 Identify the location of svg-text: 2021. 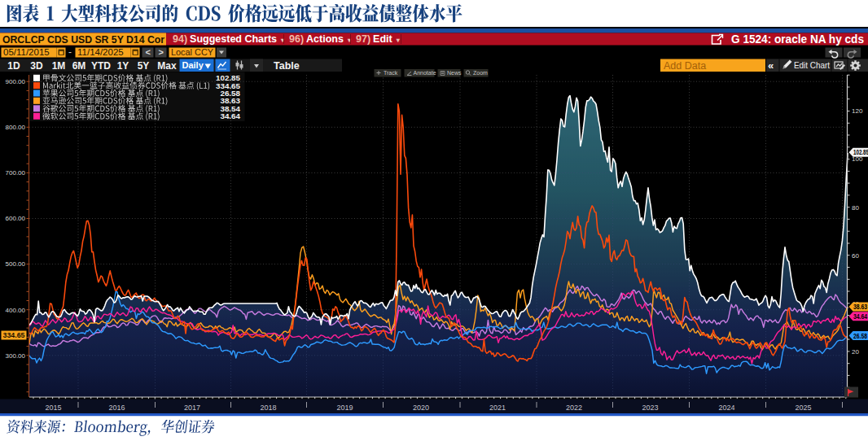
(498, 408).